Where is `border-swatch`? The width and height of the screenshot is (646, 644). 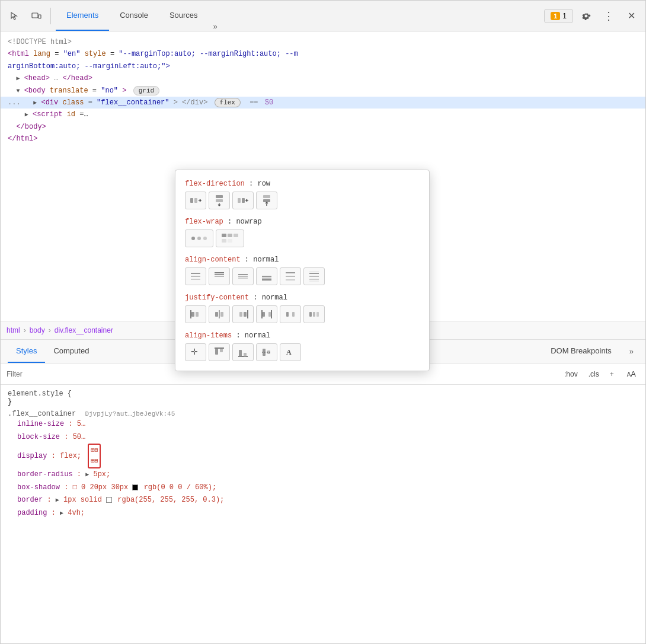
border-swatch is located at coordinates (109, 500).